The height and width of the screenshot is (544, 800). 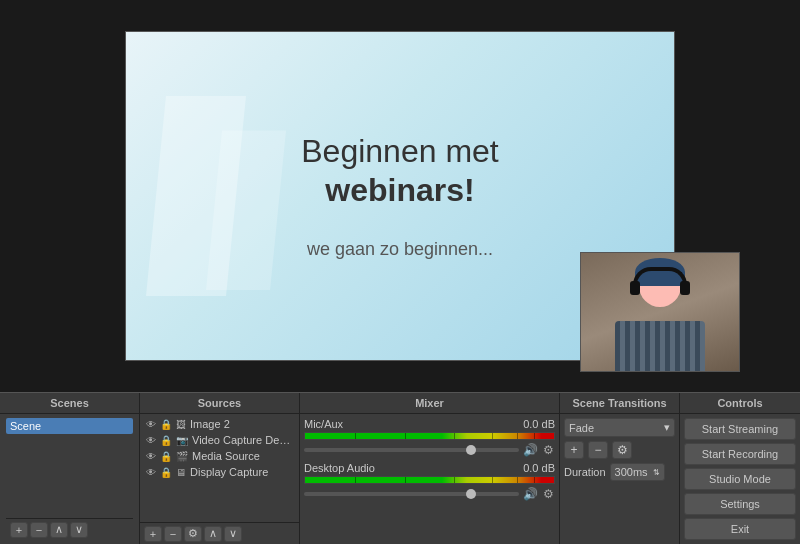 I want to click on mixer-meter-mic, so click(x=430, y=436).